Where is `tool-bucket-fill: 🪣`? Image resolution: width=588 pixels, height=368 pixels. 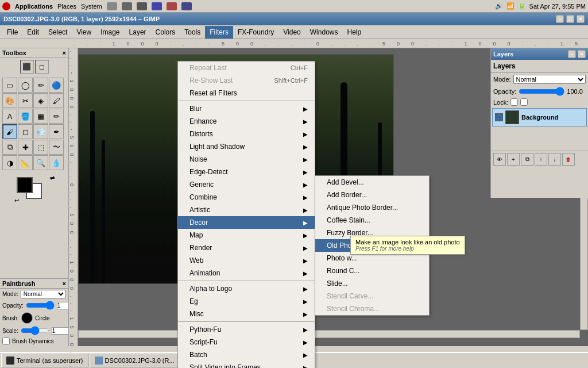
tool-bucket-fill: 🪣 is located at coordinates (25, 116).